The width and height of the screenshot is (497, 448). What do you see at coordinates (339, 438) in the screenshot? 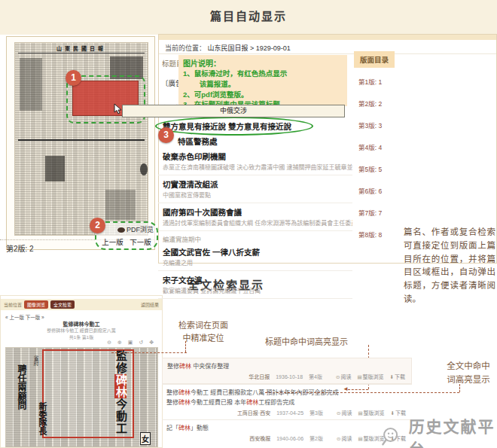
I see `read-icon: ⊙` at bounding box center [339, 438].